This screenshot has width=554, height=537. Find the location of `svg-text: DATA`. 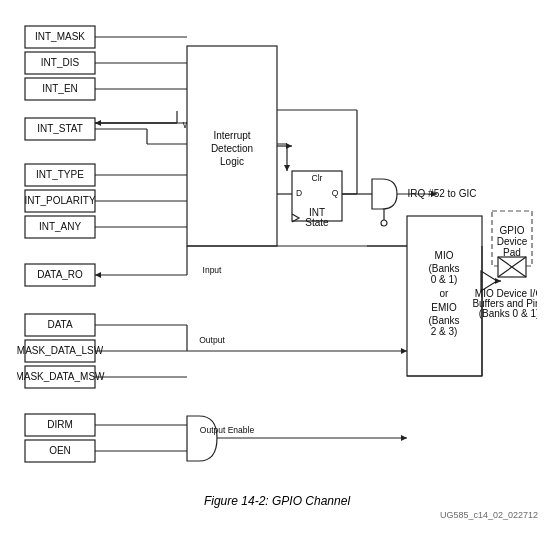

svg-text: DATA is located at coordinates (60, 324).